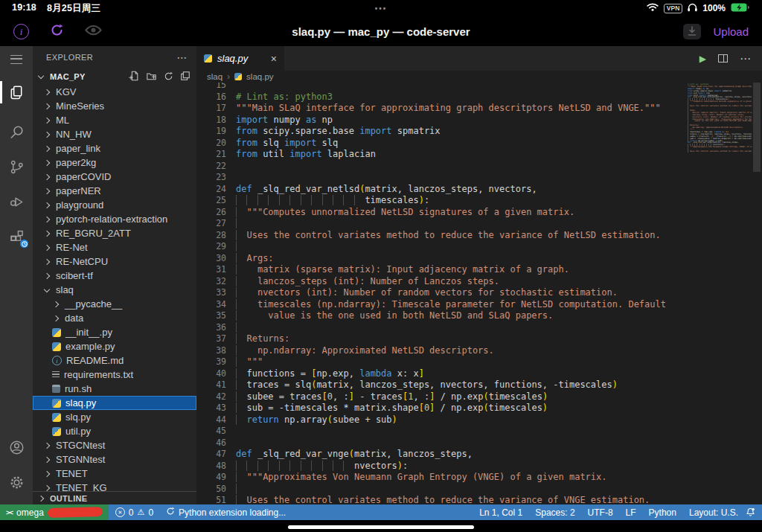 This screenshot has width=762, height=532. What do you see at coordinates (479, 144) in the screenshot?
I see `code-line: 20from slq import slq` at bounding box center [479, 144].